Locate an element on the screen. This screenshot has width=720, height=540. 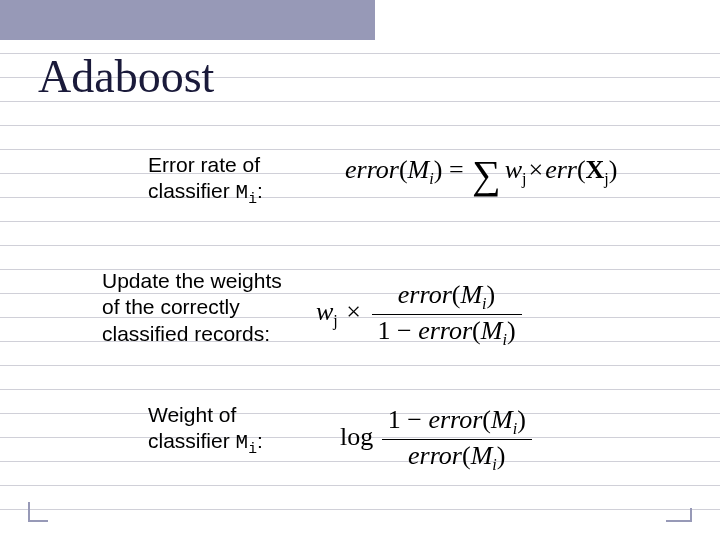
row1-suffix: : is located at coordinates (260, 190).